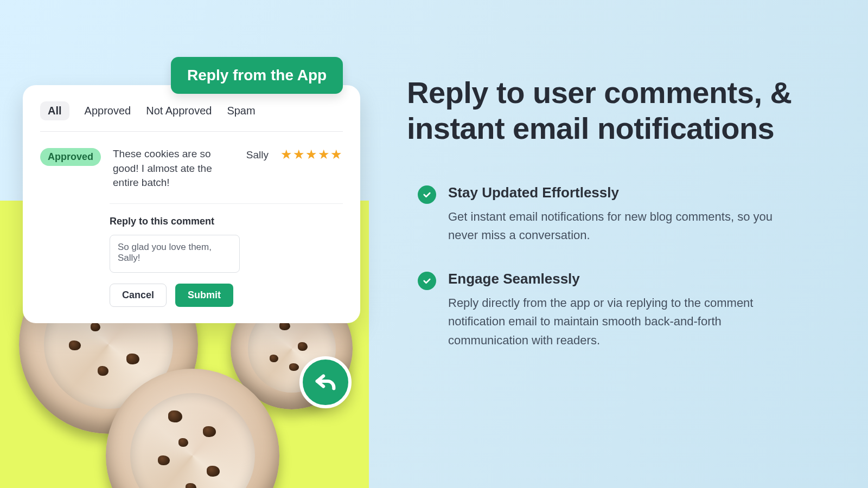  Describe the element at coordinates (257, 75) in the screenshot. I see `reply-from-app-badge: Reply from the App` at that location.